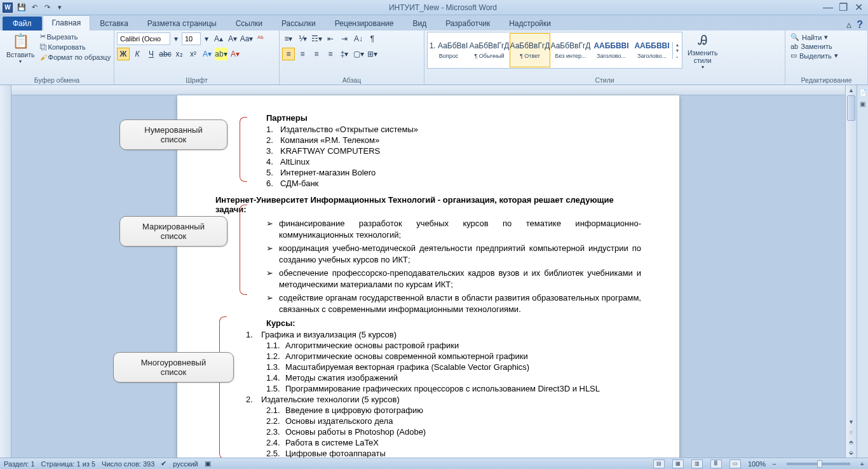  I want to click on restore-button: ❐, so click(843, 8).